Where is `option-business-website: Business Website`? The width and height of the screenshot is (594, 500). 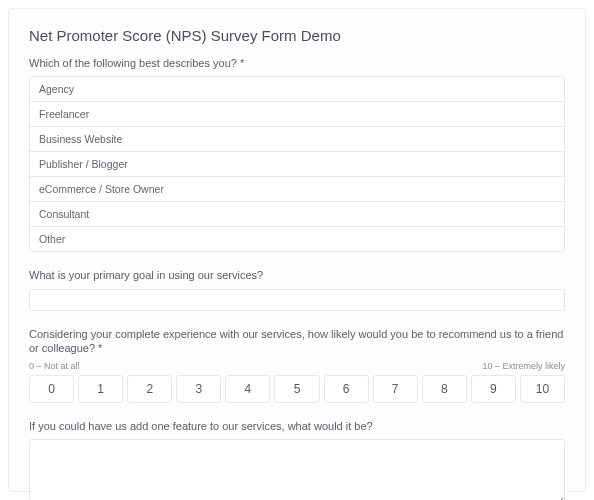
option-business-website: Business Website is located at coordinates (297, 139).